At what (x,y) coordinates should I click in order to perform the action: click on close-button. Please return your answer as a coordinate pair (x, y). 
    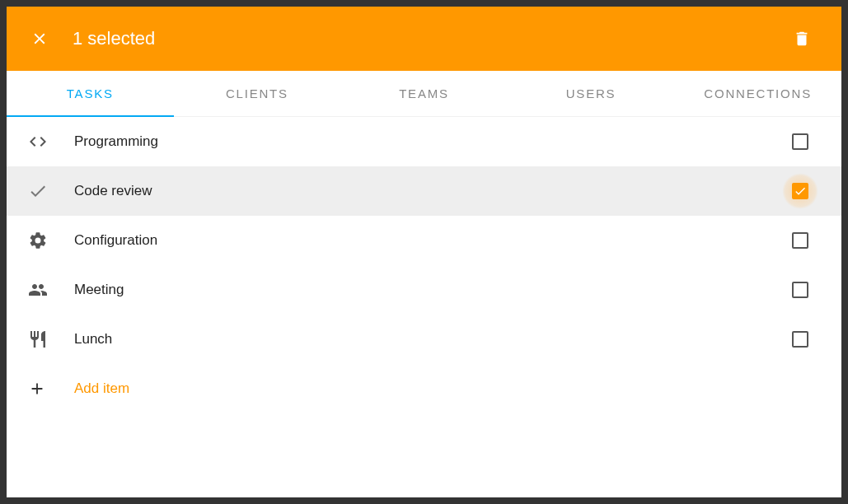
    Looking at the image, I should click on (40, 39).